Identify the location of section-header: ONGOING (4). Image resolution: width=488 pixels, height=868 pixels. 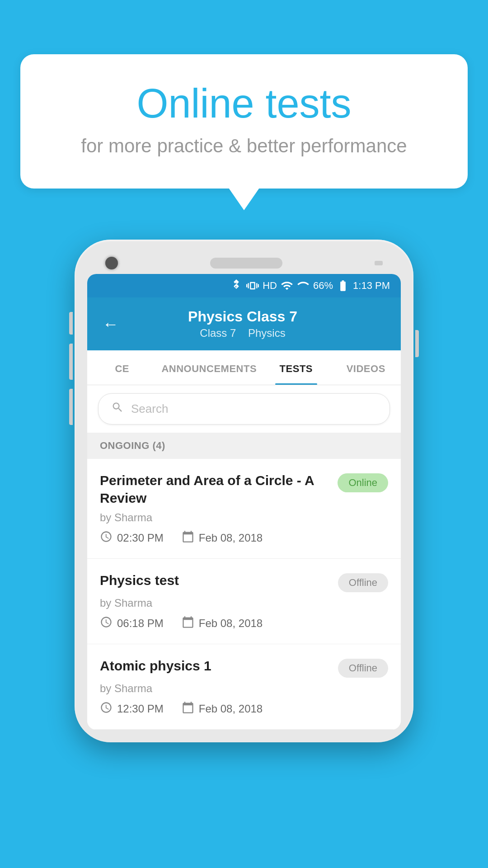
(244, 446).